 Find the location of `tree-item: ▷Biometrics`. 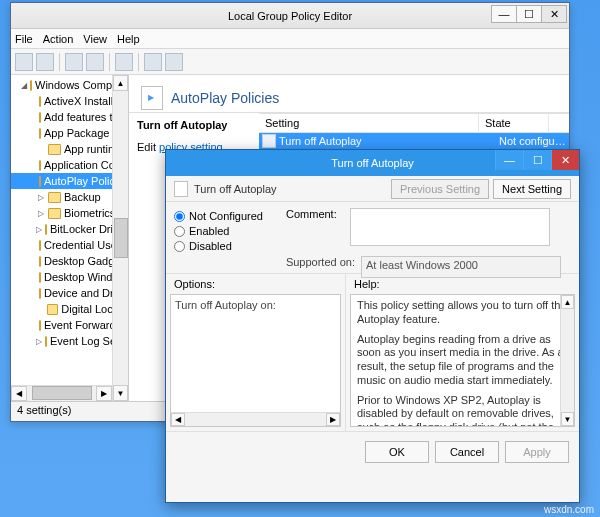

tree-item: ▷Biometrics is located at coordinates (70, 213).